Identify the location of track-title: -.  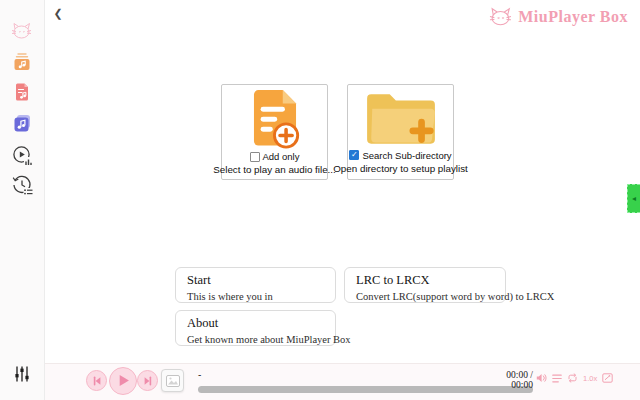
(200, 374).